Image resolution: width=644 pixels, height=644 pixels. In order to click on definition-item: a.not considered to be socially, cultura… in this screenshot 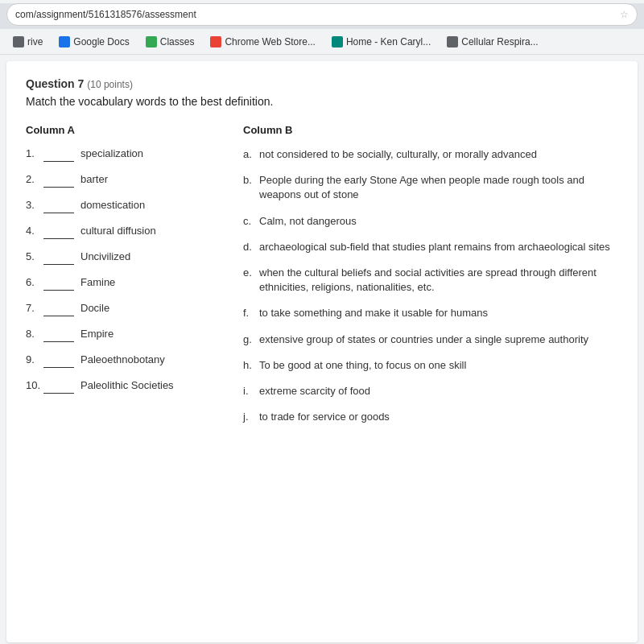, I will do `click(431, 155)`.